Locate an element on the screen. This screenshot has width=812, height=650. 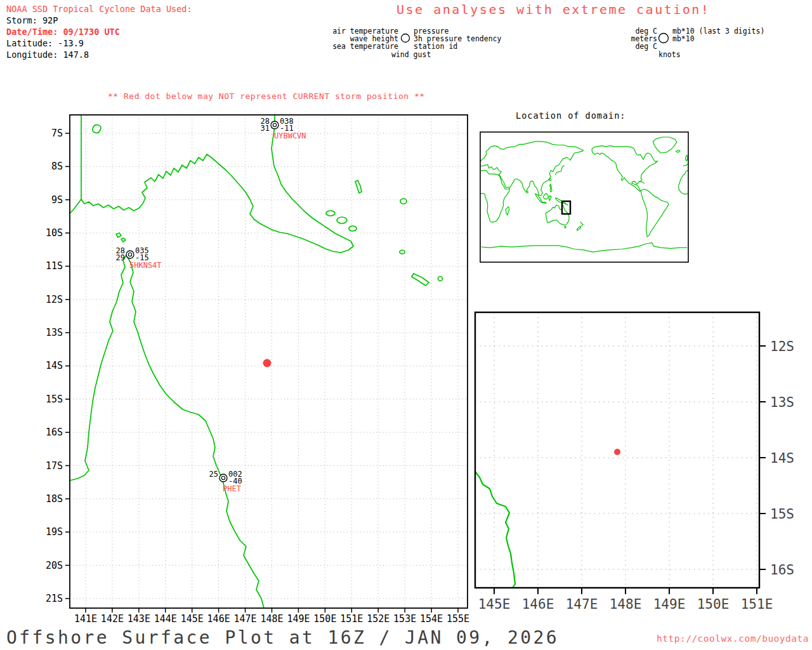
world-inset is located at coordinates (584, 197).